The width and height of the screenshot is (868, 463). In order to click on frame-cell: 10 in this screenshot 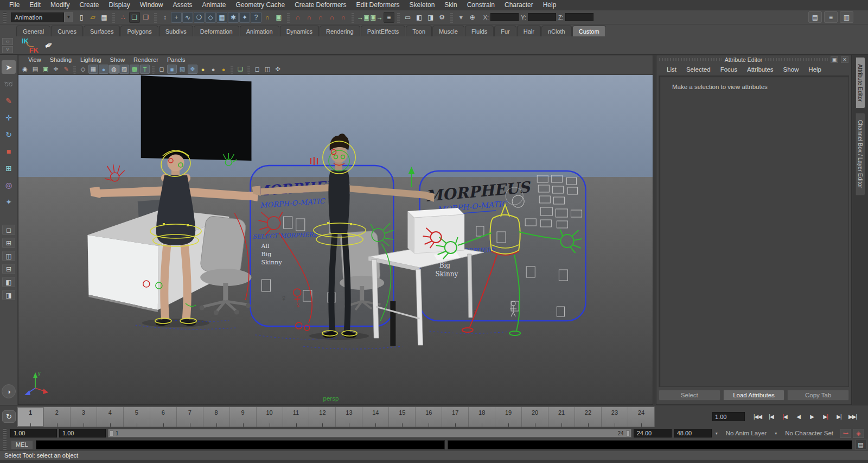, I will do `click(269, 417)`.